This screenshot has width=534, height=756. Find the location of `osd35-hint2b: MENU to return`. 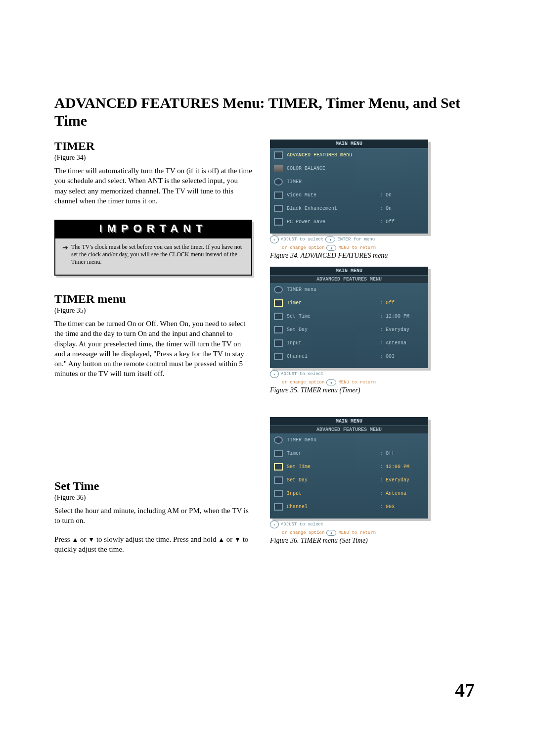

osd35-hint2b: MENU to return is located at coordinates (357, 382).